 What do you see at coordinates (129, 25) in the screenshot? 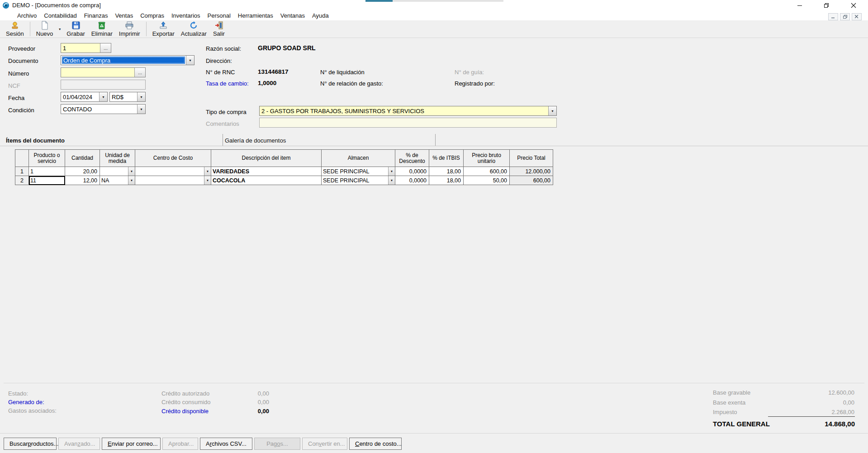
I see `printer-icon` at bounding box center [129, 25].